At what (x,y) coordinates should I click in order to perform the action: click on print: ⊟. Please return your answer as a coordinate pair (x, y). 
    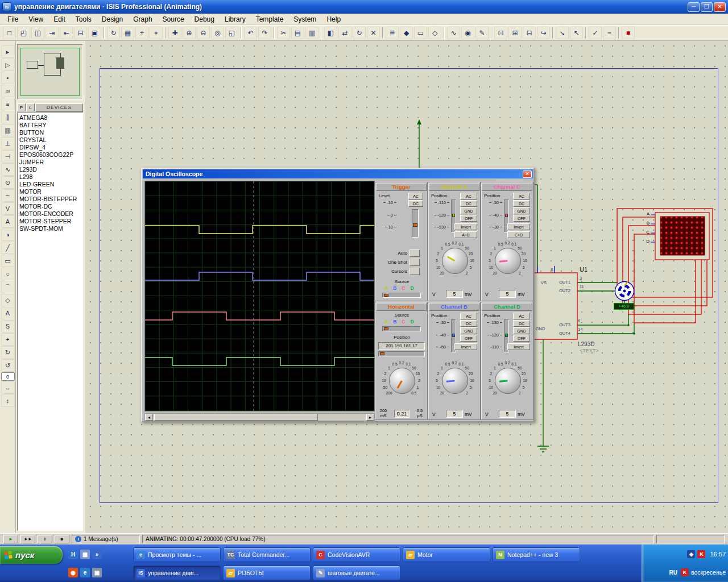
    Looking at the image, I should click on (81, 33).